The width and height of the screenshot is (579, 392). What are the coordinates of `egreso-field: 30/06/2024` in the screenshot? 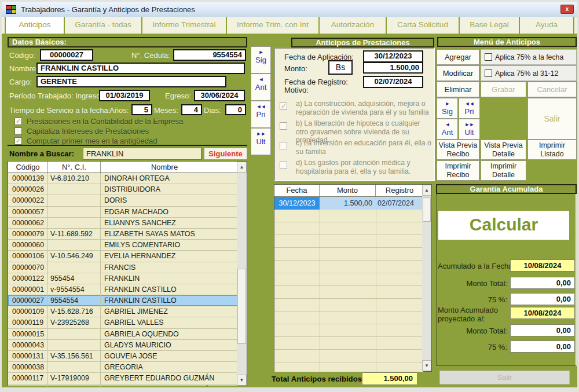 It's located at (219, 96).